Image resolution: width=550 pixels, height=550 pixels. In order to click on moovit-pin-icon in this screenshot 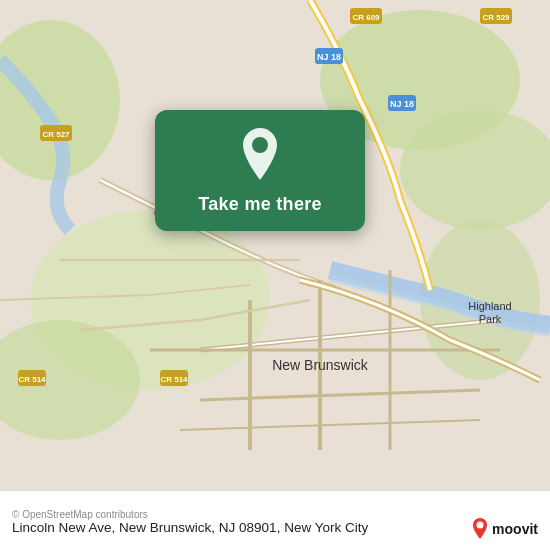, I will do `click(480, 529)`.